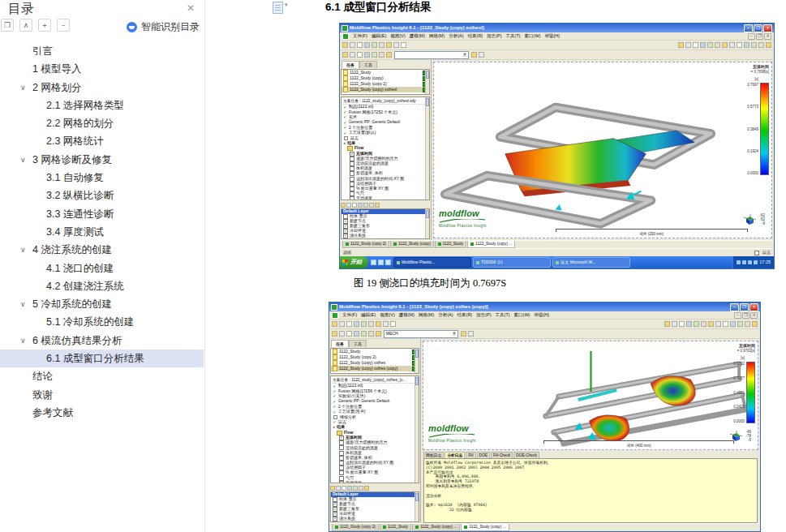  Describe the element at coordinates (350, 478) in the screenshot. I see `result-label: 气穴` at that location.